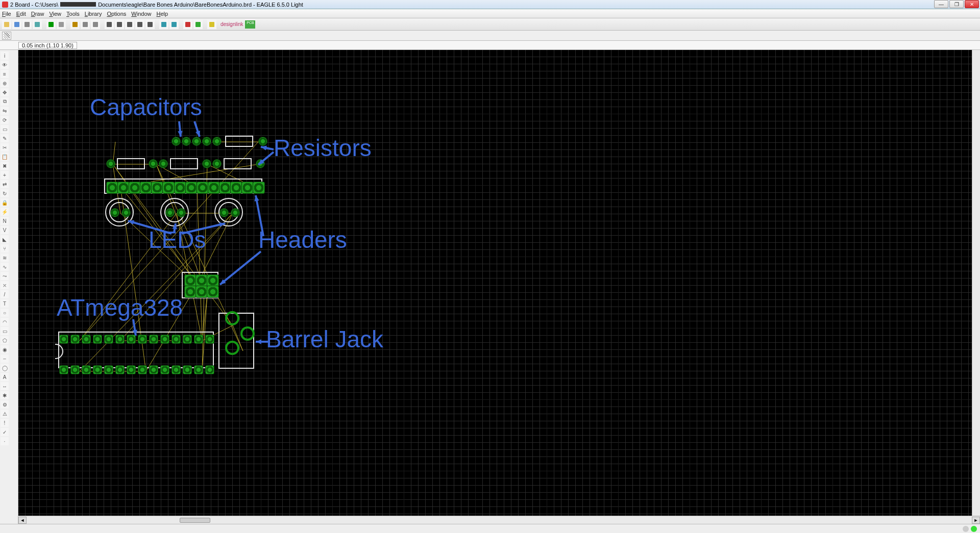 The height and width of the screenshot is (533, 980). Describe the element at coordinates (5, 92) in the screenshot. I see `move-icon: ✥` at that location.